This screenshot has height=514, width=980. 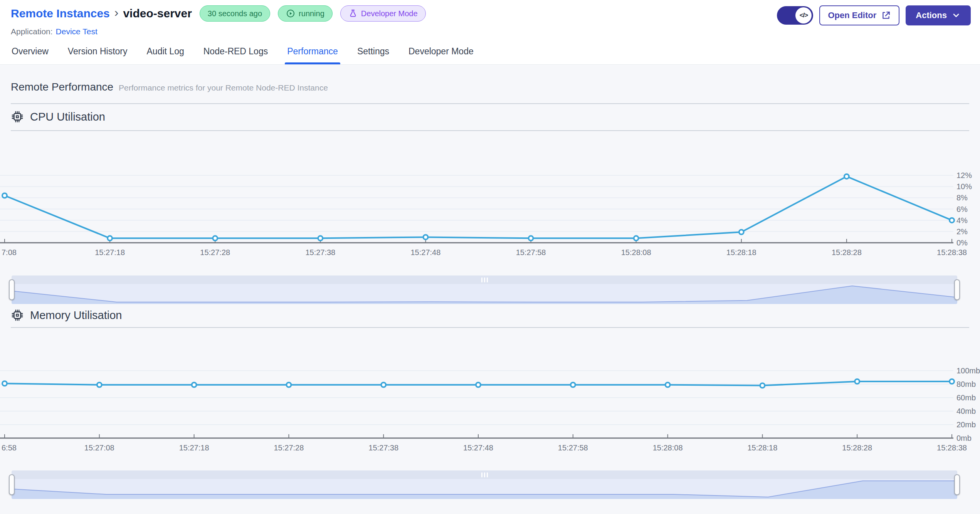 I want to click on developer-mode-badge: Developer Mode, so click(x=383, y=13).